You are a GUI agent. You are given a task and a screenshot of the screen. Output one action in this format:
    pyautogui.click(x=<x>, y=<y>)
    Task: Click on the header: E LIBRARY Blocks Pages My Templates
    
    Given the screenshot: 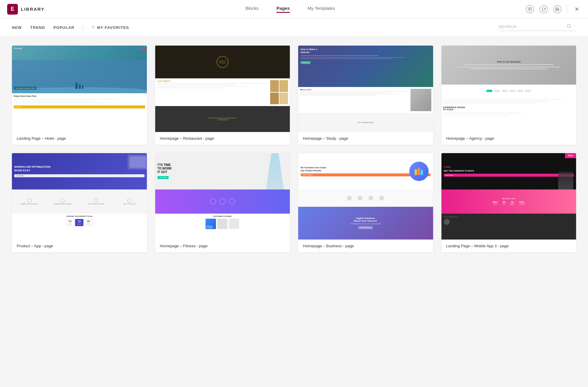 What is the action you would take?
    pyautogui.click(x=294, y=9)
    